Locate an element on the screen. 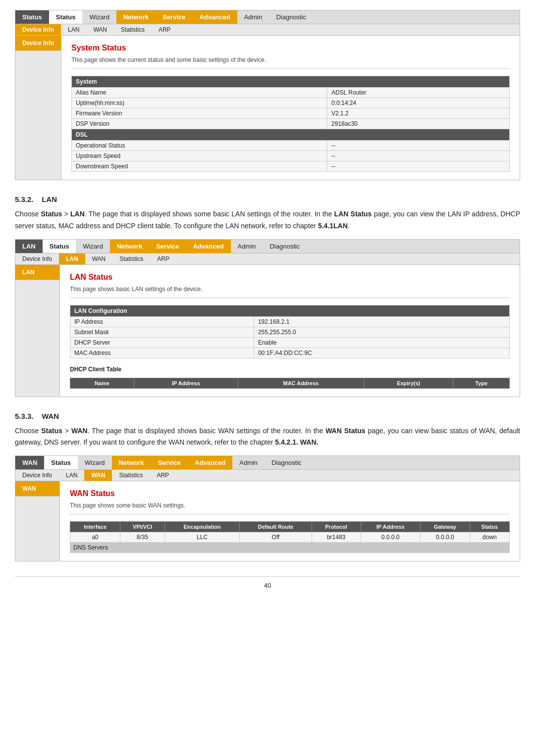 This screenshot has height=756, width=535. lan-nav-advanced: Advanced is located at coordinates (208, 247).